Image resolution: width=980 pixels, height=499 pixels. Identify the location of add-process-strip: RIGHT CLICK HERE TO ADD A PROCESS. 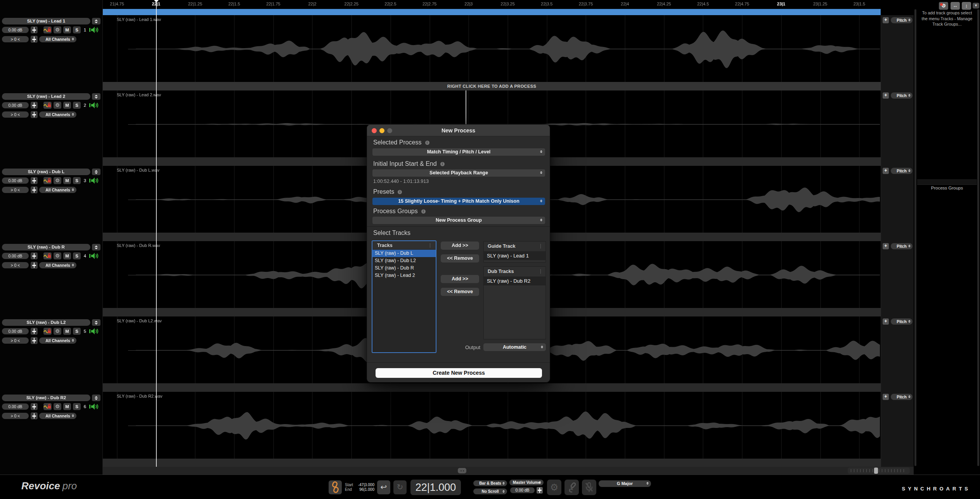
(492, 86).